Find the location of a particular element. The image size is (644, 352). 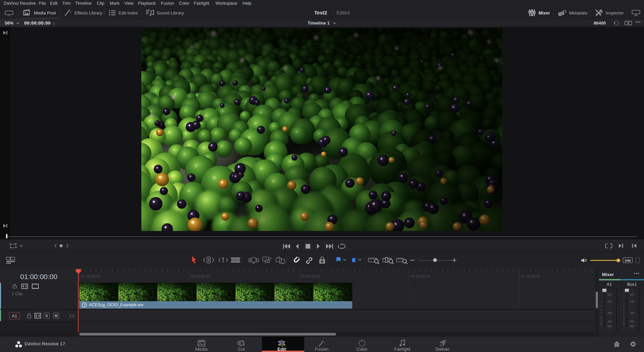

svg-text: 01:00:02:00 is located at coordinates (200, 276).